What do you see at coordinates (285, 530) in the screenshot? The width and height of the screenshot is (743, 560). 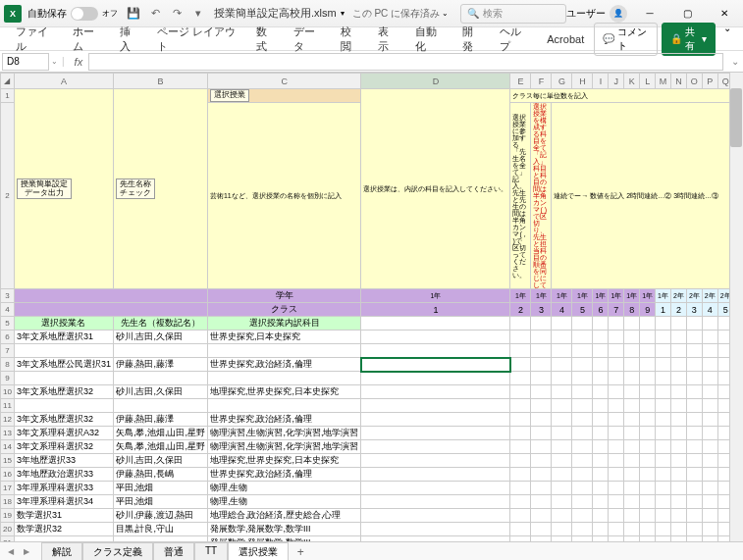 I see `cell: 発展数学,発展数学,数学III` at bounding box center [285, 530].